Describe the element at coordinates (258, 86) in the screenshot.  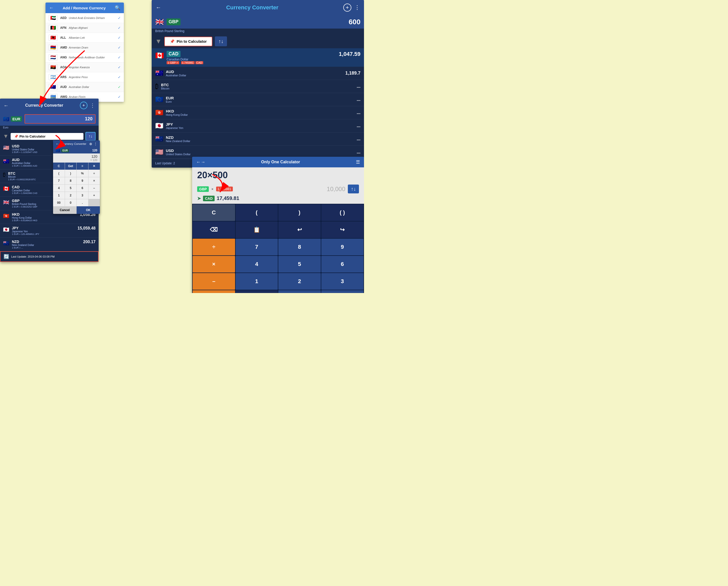
I see `right-currency-row: ₿ BTC Bitcoin ...` at that location.